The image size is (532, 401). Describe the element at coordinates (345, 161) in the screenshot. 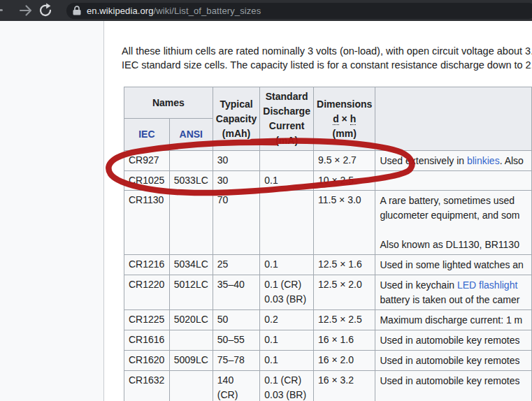

I see `cell-dimensions: 9.5 × 2.7` at that location.